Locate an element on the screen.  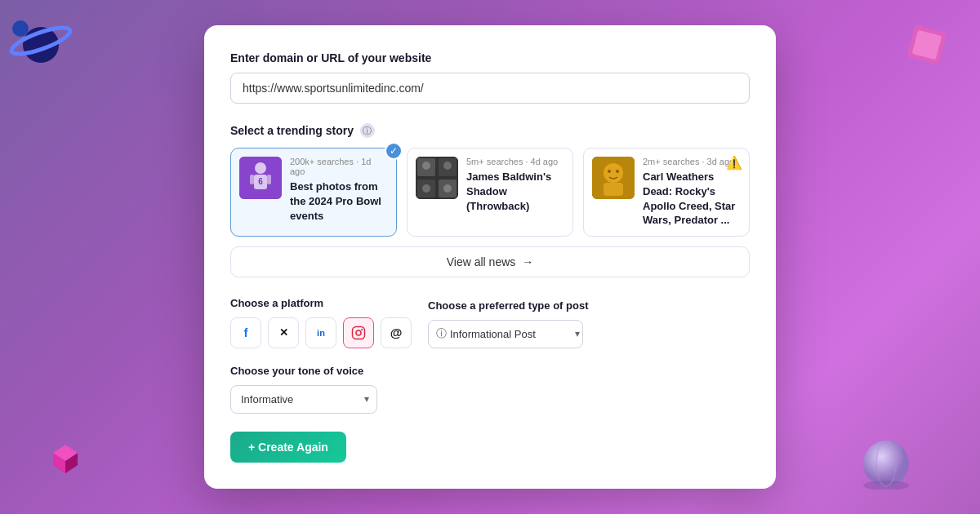
url-input is located at coordinates (490, 88).